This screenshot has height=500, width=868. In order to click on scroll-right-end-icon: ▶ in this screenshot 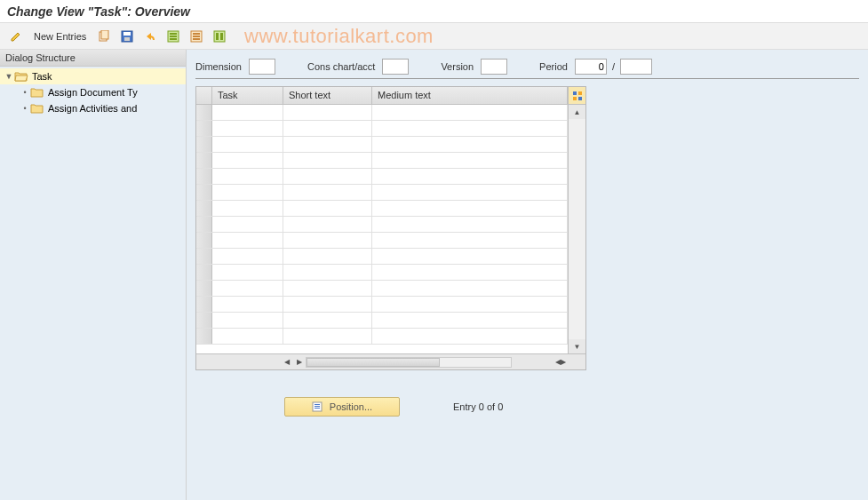, I will do `click(563, 361)`.